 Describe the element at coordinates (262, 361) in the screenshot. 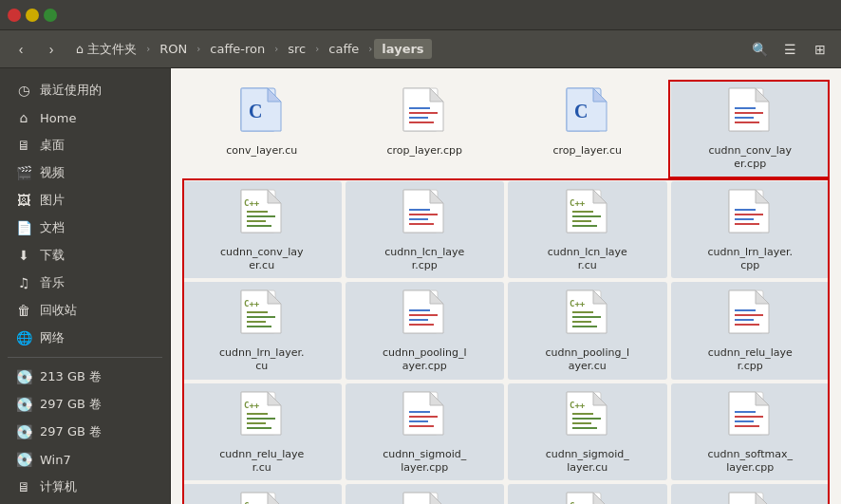

I see `file-label: cudnn_lrn_layer.cu` at that location.